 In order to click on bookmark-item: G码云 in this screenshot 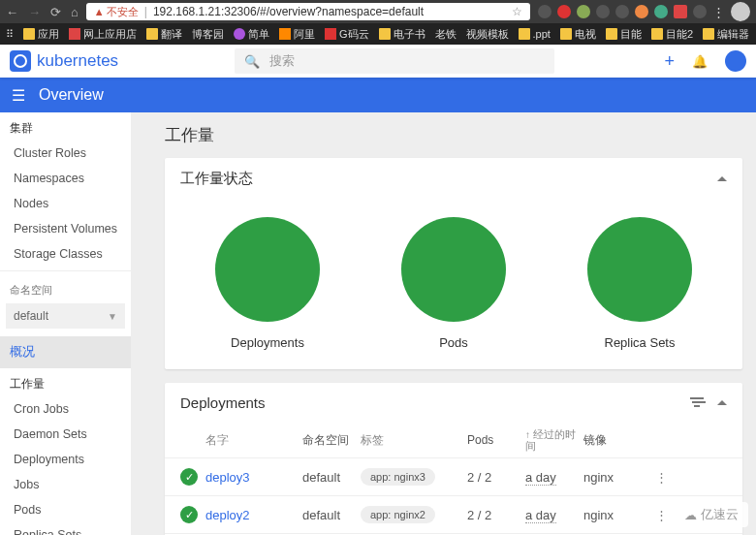, I will do `click(347, 35)`.